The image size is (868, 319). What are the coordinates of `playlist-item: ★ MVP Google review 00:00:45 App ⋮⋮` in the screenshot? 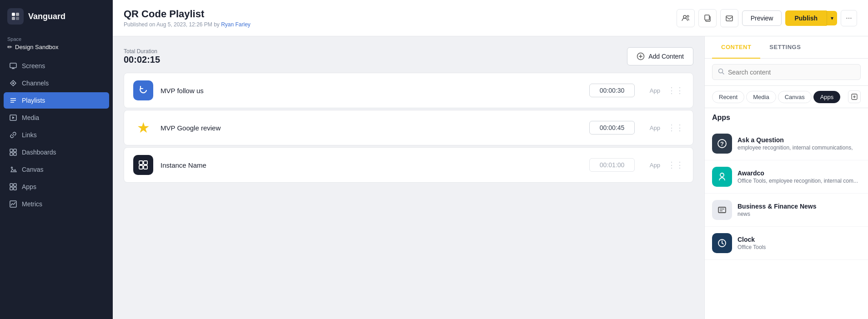 It's located at (408, 128).